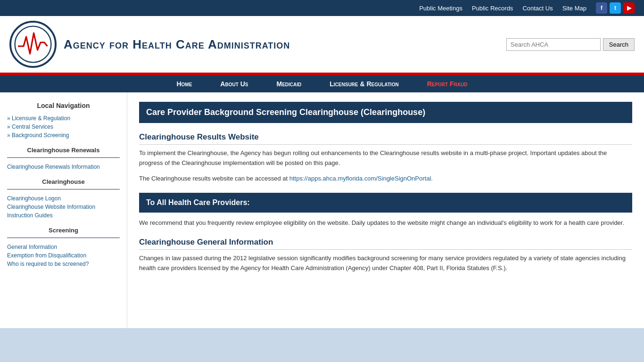 The height and width of the screenshot is (362, 644). What do you see at coordinates (615, 8) in the screenshot?
I see `twitter-icon: t` at bounding box center [615, 8].